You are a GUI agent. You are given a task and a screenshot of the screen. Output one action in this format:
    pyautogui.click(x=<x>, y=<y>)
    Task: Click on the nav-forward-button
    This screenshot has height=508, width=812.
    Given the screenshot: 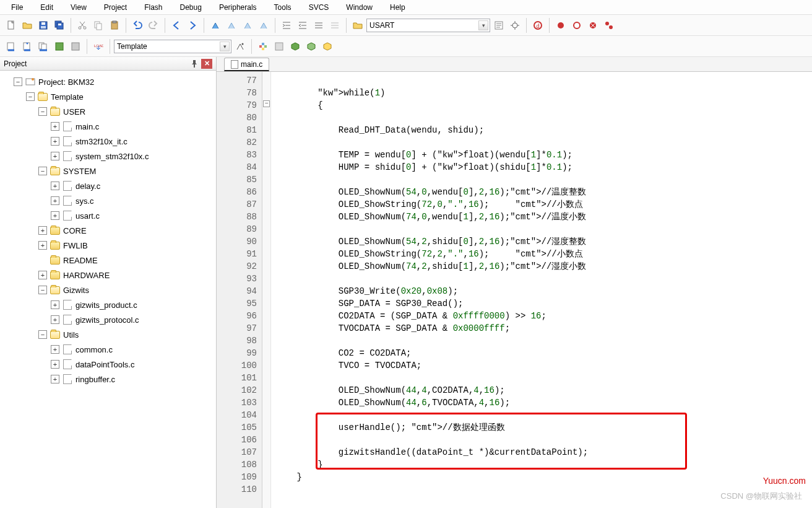 What is the action you would take?
    pyautogui.click(x=192, y=25)
    